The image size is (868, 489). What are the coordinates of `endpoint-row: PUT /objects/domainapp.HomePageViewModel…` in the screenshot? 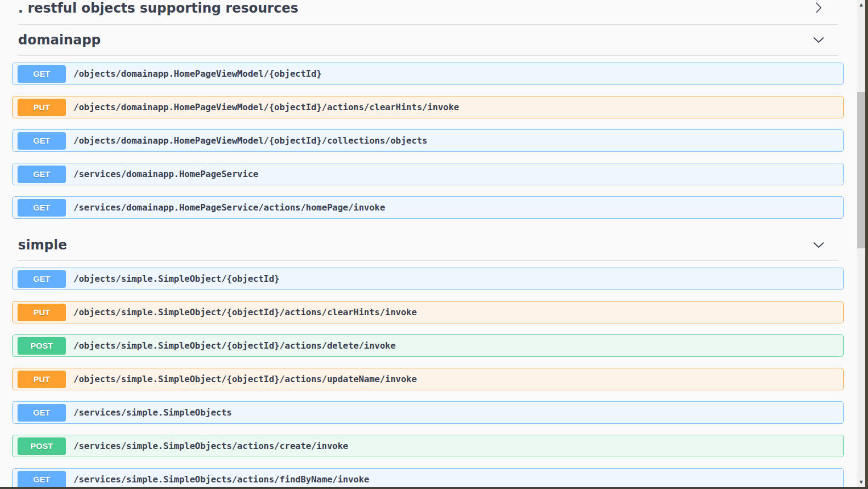 It's located at (428, 107).